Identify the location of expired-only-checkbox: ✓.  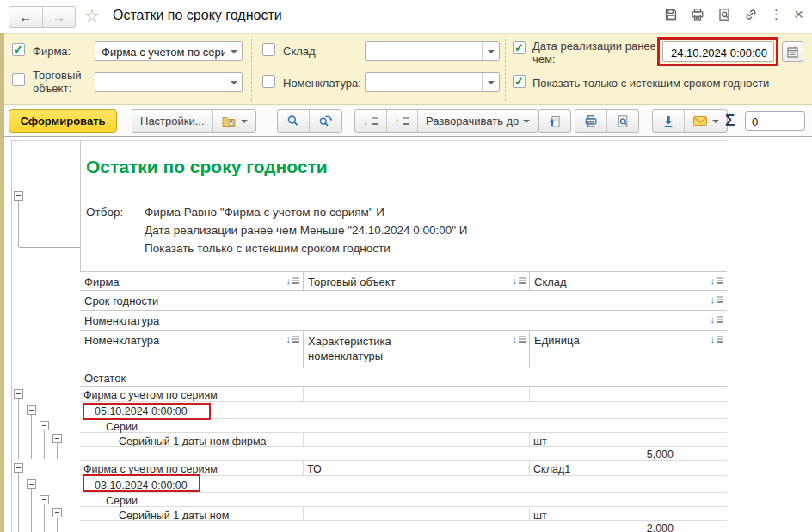
(520, 81).